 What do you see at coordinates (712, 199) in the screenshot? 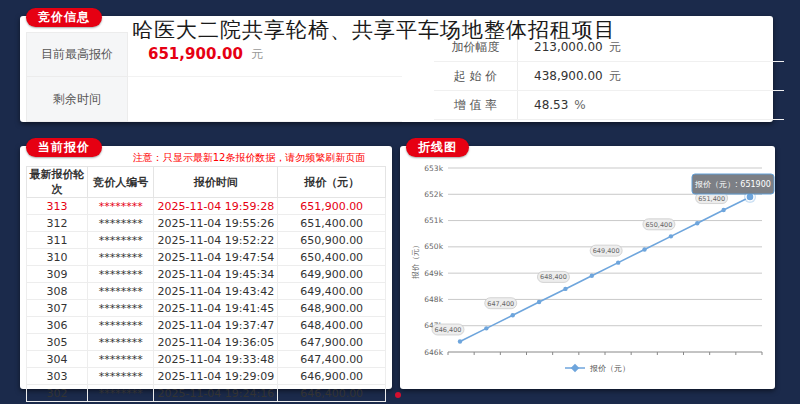
I see `svg-text: 651,400` at bounding box center [712, 199].